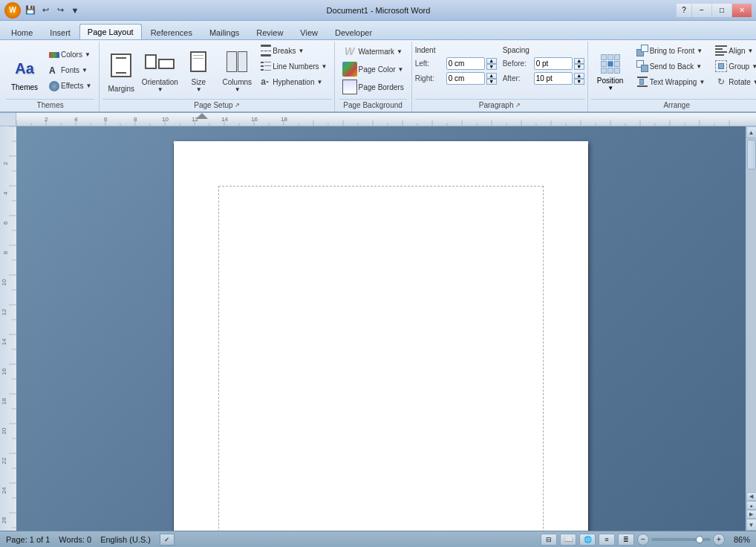  What do you see at coordinates (752, 315) in the screenshot?
I see `scroll-track` at bounding box center [752, 315].